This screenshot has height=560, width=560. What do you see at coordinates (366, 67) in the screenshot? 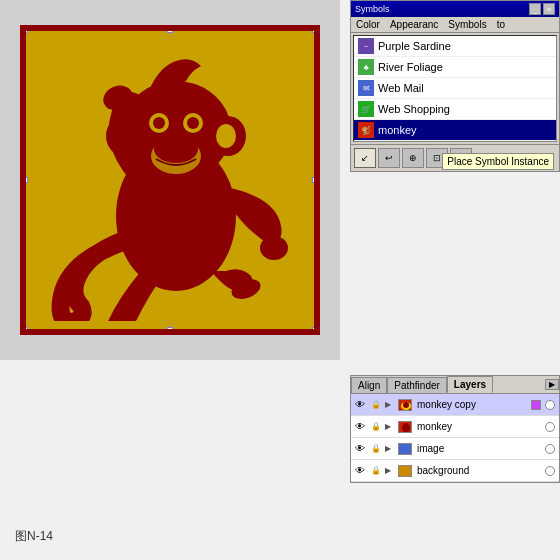
I see `river-foliage-icon: ♣` at bounding box center [366, 67].